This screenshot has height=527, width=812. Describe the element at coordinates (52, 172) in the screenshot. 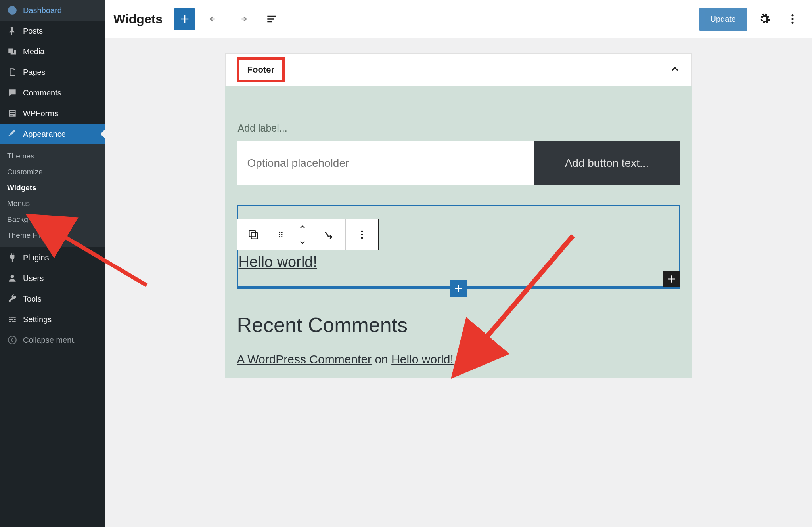

I see `submenu-customize: Customize` at that location.